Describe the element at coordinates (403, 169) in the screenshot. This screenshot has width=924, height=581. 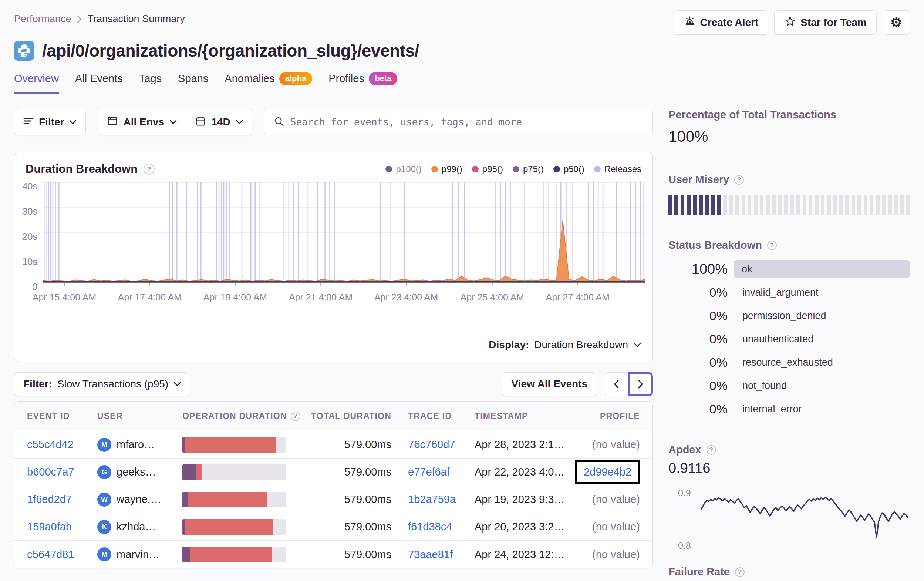
I see `legend-item-p100: p100()` at that location.